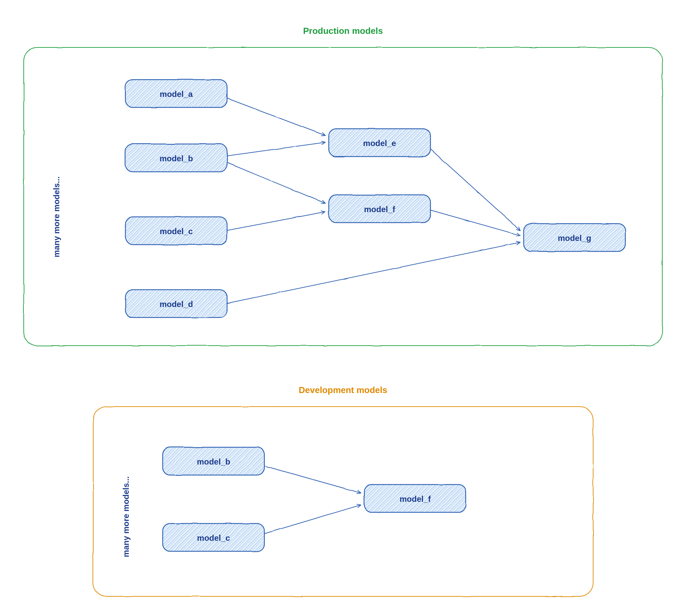 Image resolution: width=686 pixels, height=616 pixels. I want to click on node-model-e: model_e, so click(380, 143).